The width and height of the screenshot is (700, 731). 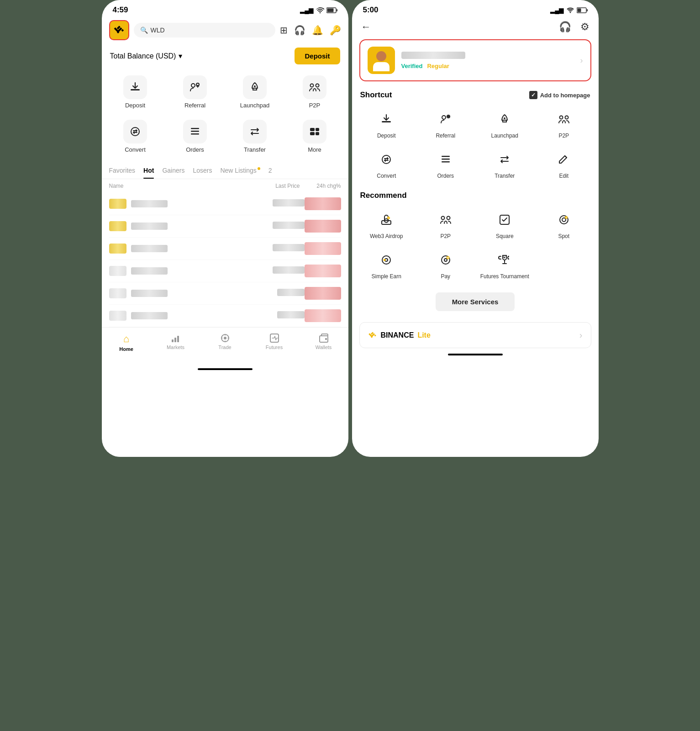 I want to click on tab-new-listings: New Listings, so click(x=240, y=171).